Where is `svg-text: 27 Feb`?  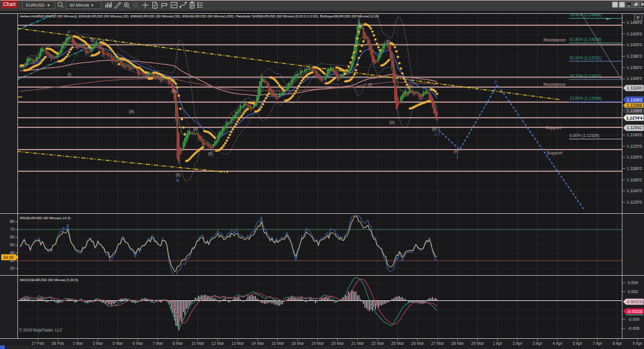 svg-text: 27 Feb is located at coordinates (37, 344).